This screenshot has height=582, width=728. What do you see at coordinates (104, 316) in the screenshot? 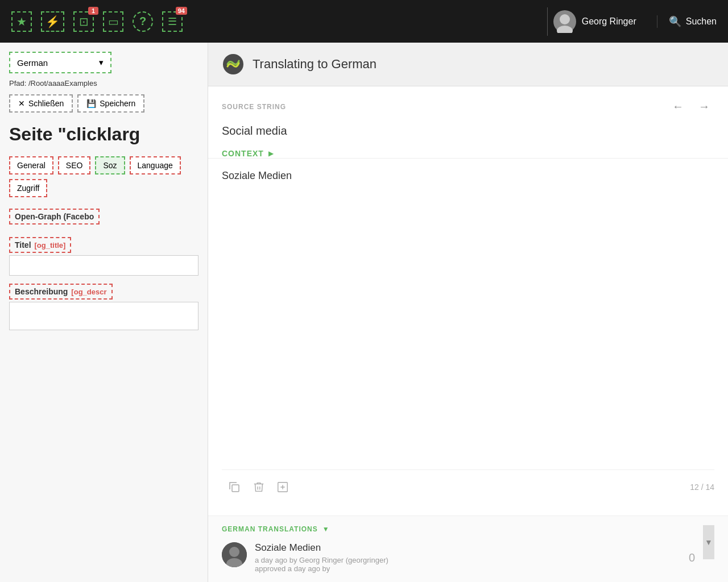
I see `field-input-beschreibung` at bounding box center [104, 316].